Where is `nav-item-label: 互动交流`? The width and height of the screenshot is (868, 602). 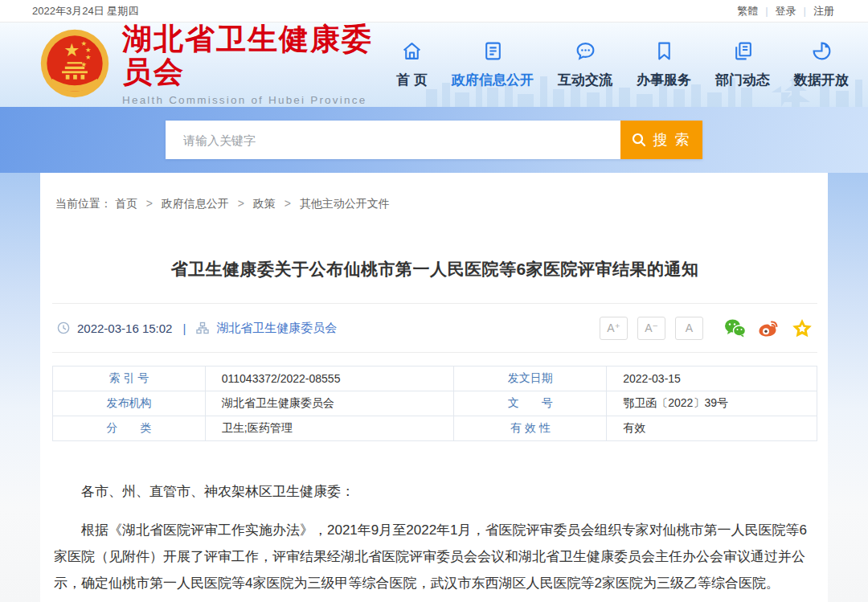
nav-item-label: 互动交流 is located at coordinates (585, 80).